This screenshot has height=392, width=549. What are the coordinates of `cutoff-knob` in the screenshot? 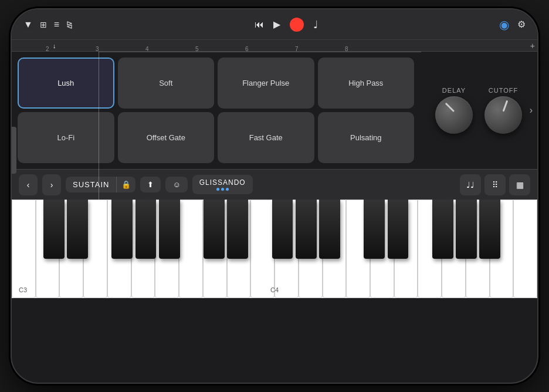 It's located at (503, 115).